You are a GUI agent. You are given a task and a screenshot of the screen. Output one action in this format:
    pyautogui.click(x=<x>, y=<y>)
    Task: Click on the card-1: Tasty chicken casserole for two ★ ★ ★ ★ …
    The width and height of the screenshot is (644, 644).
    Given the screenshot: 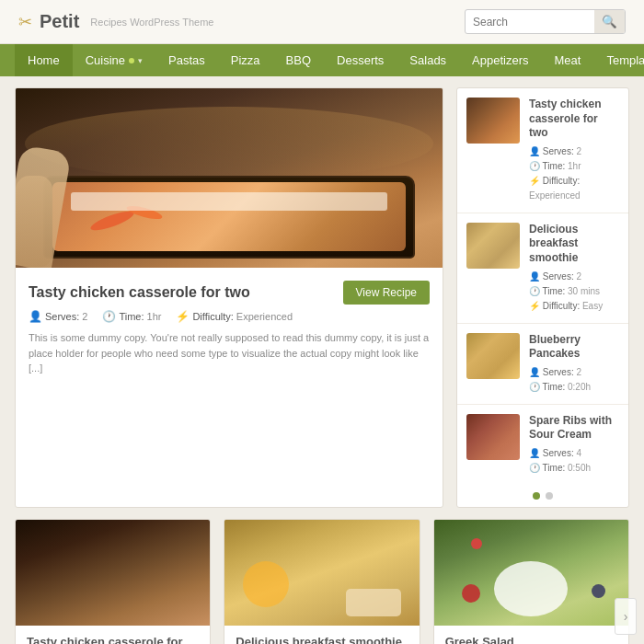 What is the action you would take?
    pyautogui.click(x=112, y=581)
    